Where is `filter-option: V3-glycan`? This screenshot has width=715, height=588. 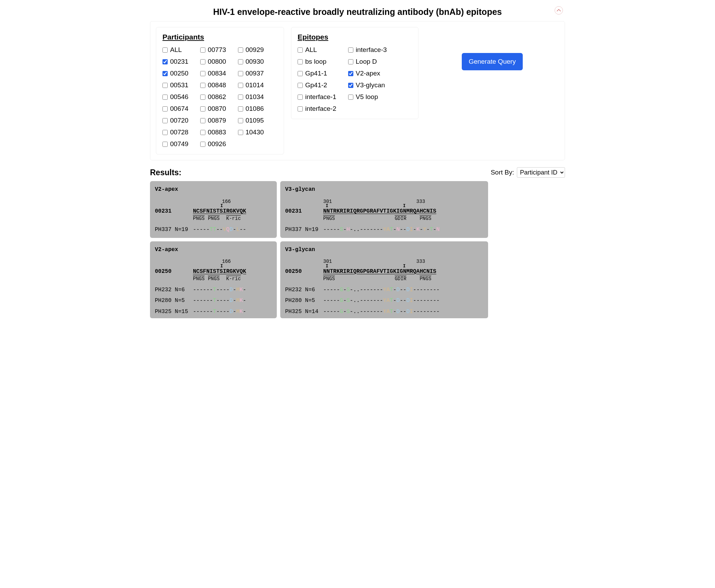 filter-option: V3-glycan is located at coordinates (368, 85).